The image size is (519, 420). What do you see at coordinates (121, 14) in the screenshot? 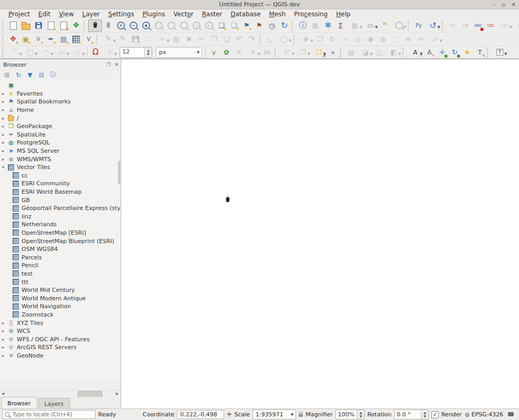
I see `menu-settings: Settings` at bounding box center [121, 14].